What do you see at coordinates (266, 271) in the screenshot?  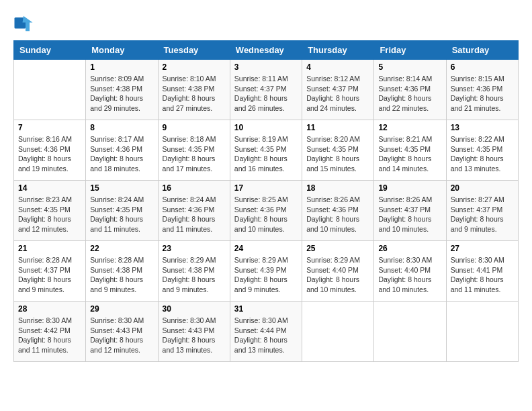 I see `day-cell: 24Sunrise: 8:29 AMSunset: 4:39 PMDayligh…` at bounding box center [266, 271].